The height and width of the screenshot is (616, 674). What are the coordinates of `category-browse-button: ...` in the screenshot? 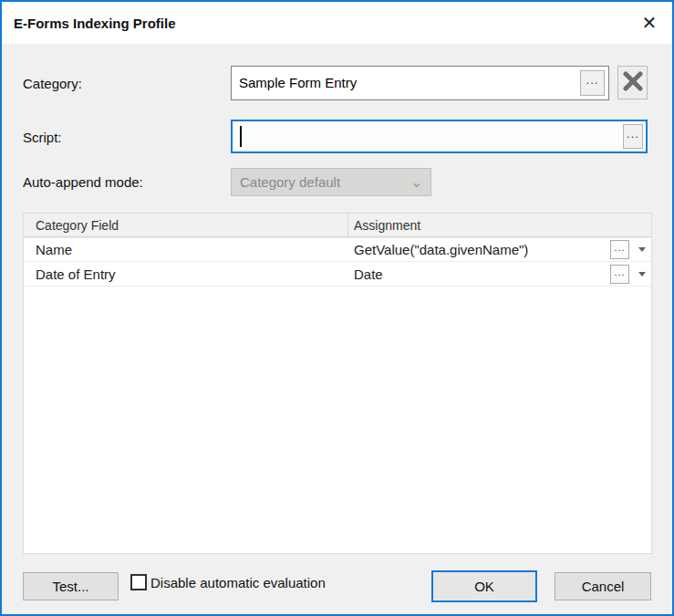 It's located at (593, 83).